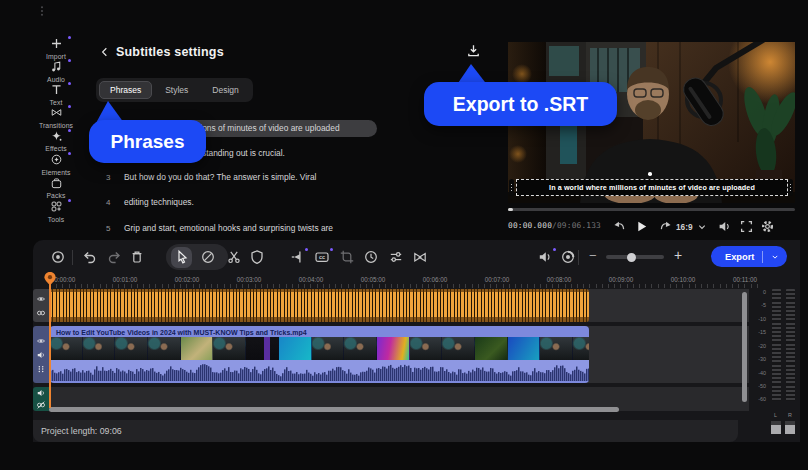 This screenshot has width=808, height=470. What do you see at coordinates (759, 319) in the screenshot?
I see `meter-db-label: -10` at bounding box center [759, 319].